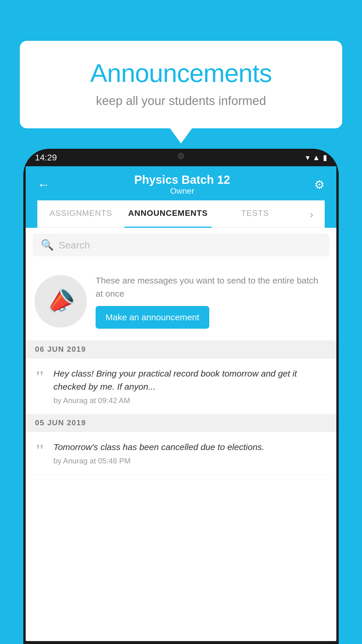  Describe the element at coordinates (190, 401) in the screenshot. I see `announcement-meta-1: by Anurag at 09:42 AM` at that location.